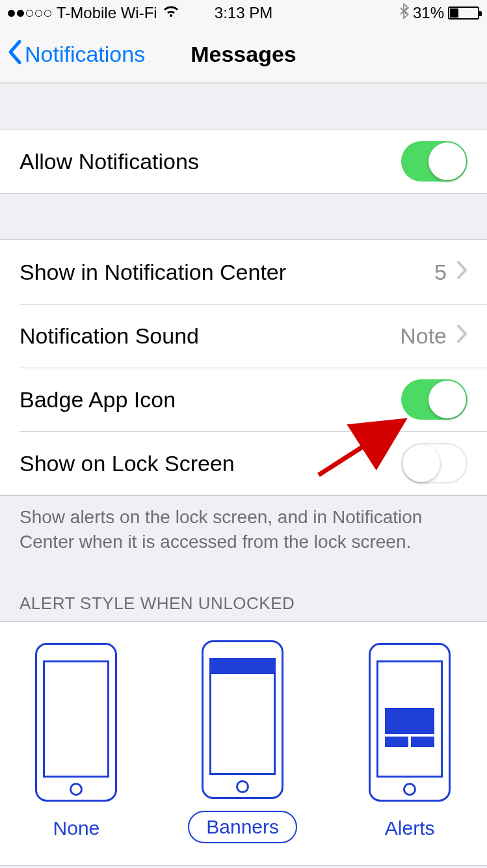 The width and height of the screenshot is (487, 868). I want to click on toggle-allow-notifications, so click(434, 161).